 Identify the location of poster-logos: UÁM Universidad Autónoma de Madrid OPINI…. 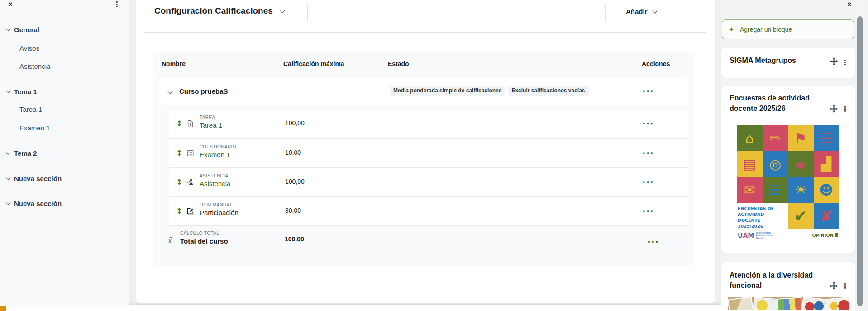
(788, 235).